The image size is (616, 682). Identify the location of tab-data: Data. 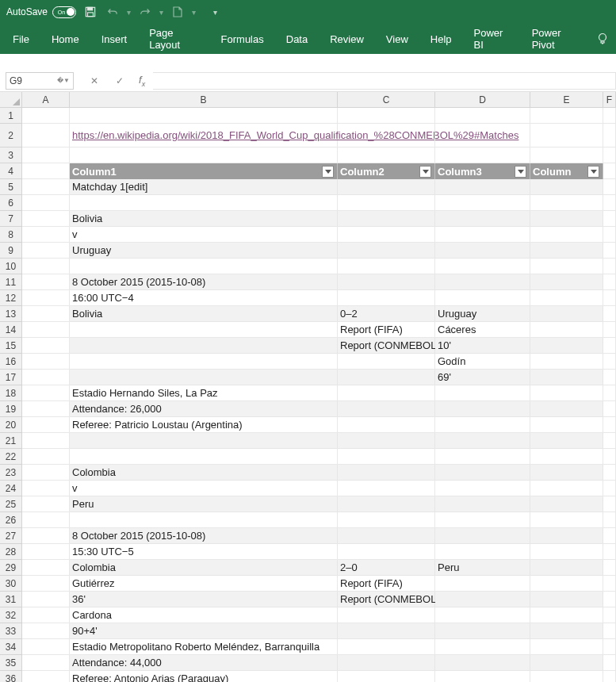
(297, 40).